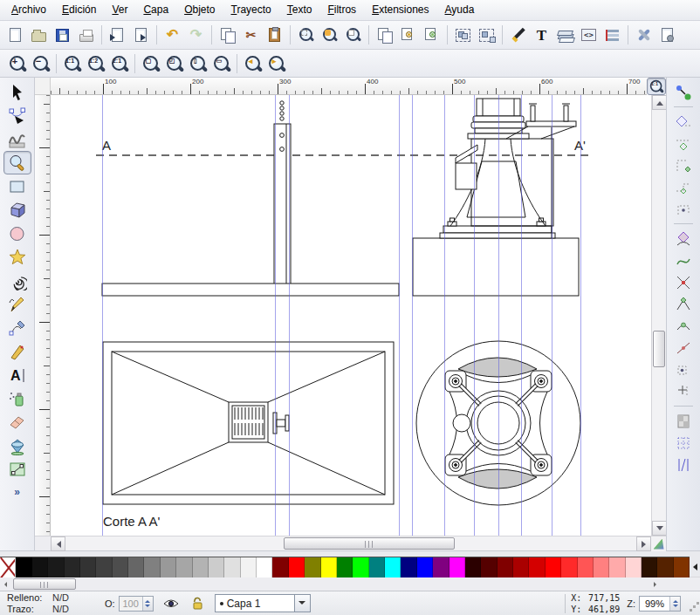 The height and width of the screenshot is (615, 700). I want to click on toolbox-overflow-button: », so click(17, 492).